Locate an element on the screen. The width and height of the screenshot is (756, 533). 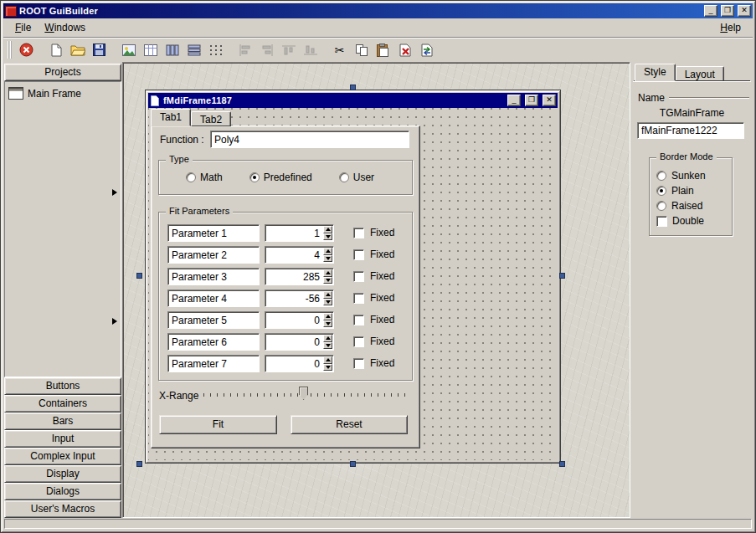
copy-icon is located at coordinates (362, 50).